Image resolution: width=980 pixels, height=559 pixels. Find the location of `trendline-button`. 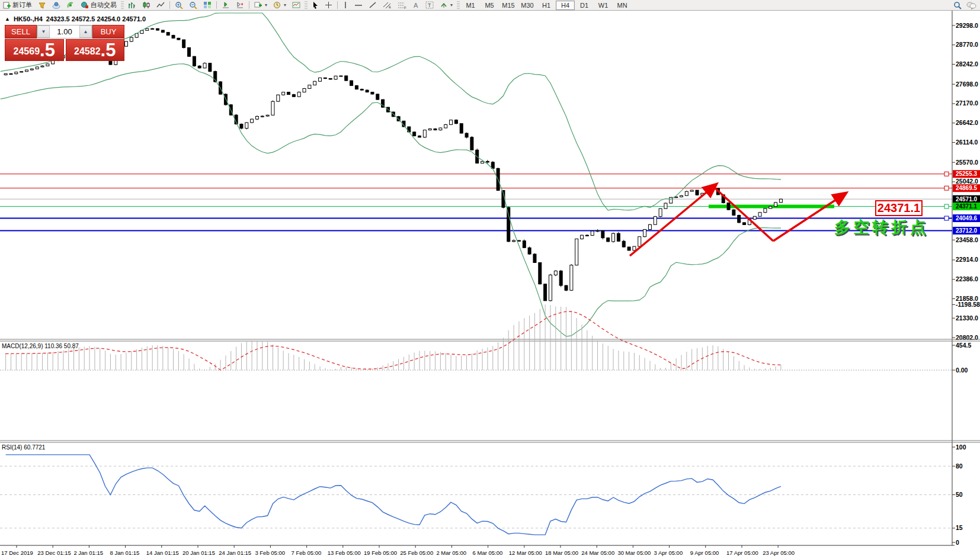

trendline-button is located at coordinates (373, 5).